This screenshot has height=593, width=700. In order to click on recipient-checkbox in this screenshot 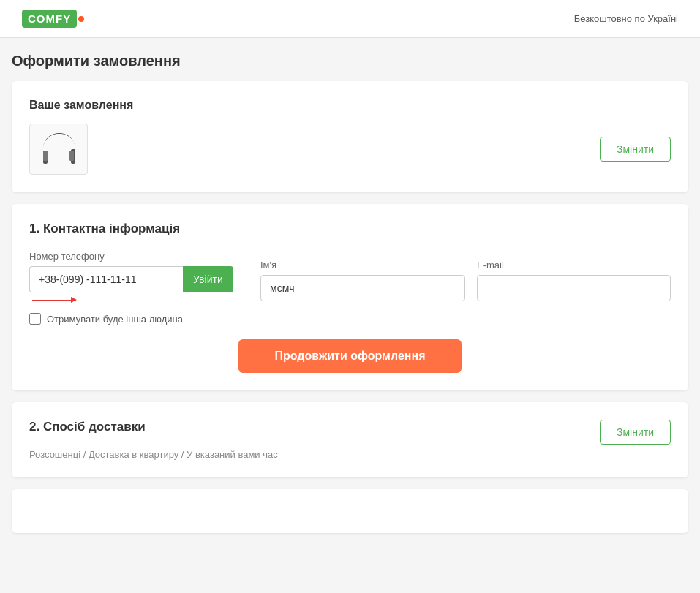, I will do `click(35, 319)`.